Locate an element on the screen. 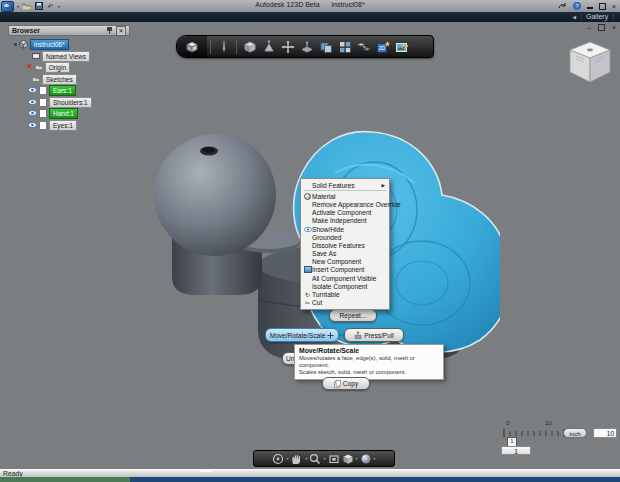 The height and width of the screenshot is (482, 620). gallery-button: Gallery is located at coordinates (597, 16).